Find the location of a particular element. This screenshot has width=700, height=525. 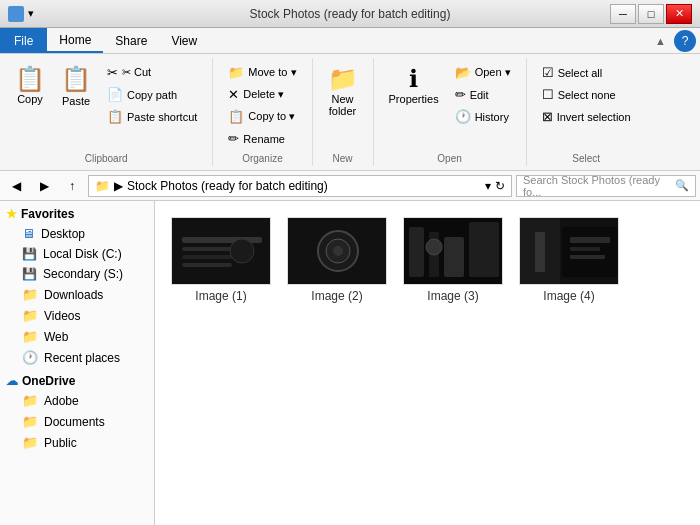

adobe-label: Adobe is located at coordinates (62, 401).